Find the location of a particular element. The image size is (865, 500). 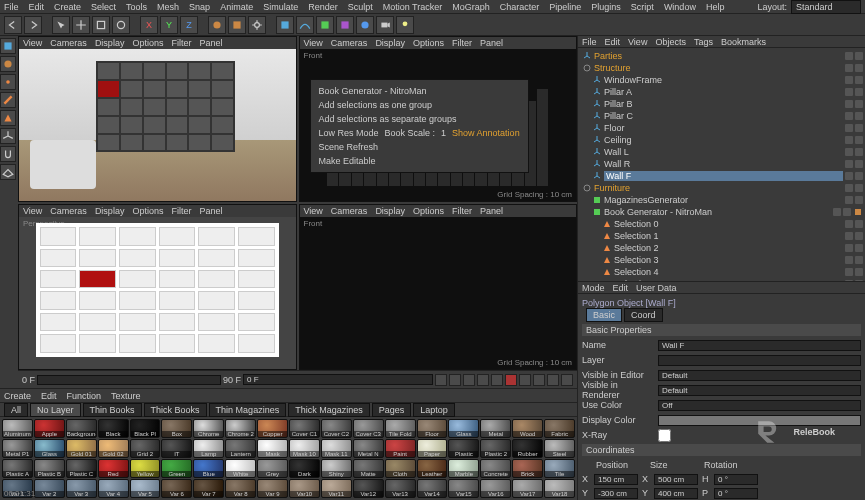

menu-mograph: MoGraph is located at coordinates (471, 7).